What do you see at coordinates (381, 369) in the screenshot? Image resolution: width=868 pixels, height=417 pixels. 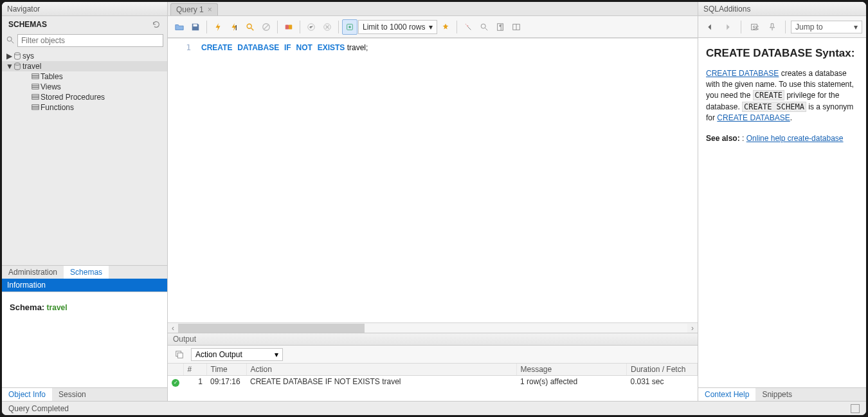 I see `col-action: Action` at bounding box center [381, 369].